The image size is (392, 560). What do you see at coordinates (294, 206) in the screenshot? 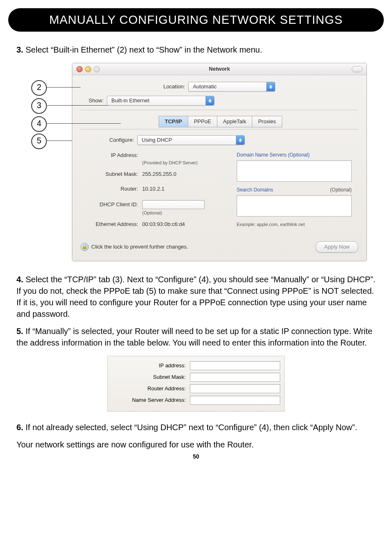
I see `search-domains-textarea` at bounding box center [294, 206].